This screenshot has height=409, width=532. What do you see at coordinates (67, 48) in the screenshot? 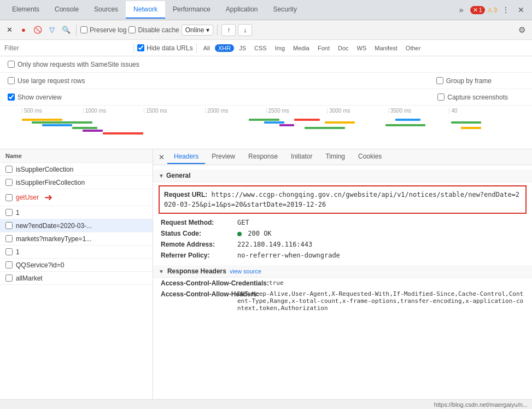
I see `filter-input` at bounding box center [67, 48].